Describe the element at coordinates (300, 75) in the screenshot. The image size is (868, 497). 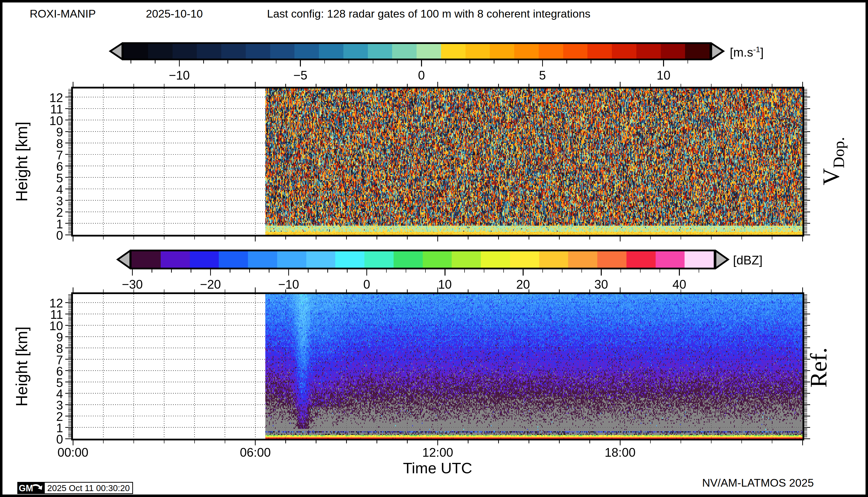
I see `colorbar-tick-label: −5` at that location.